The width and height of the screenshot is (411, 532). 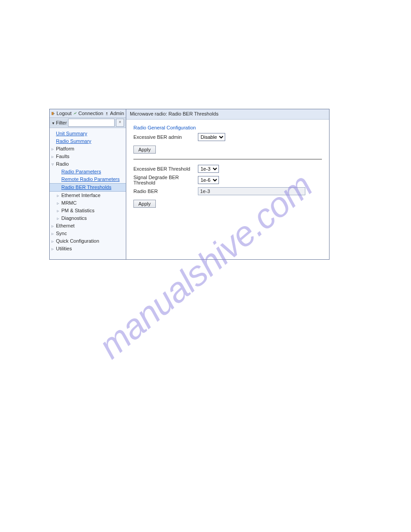 I want to click on admin-link: Admin, so click(x=117, y=113).